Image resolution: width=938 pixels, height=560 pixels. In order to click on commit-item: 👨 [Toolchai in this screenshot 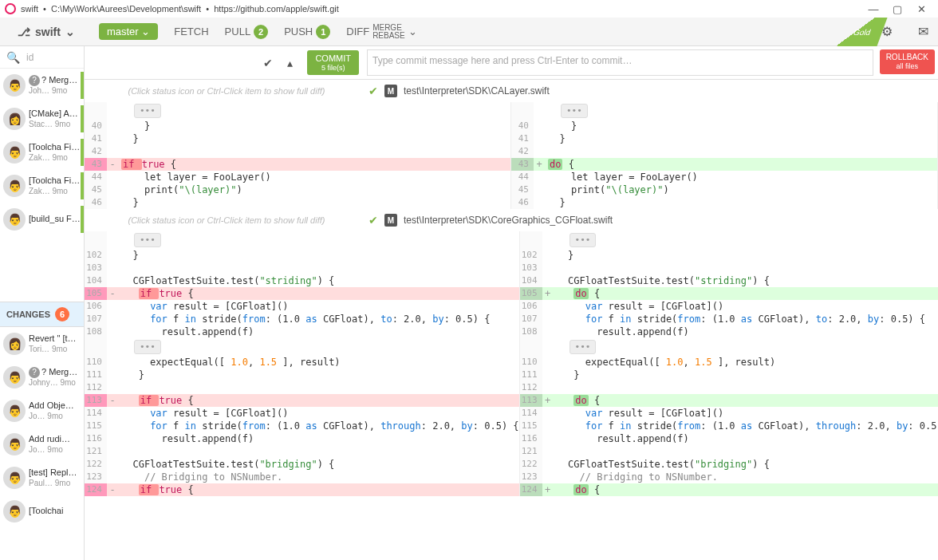, I will do `click(41, 511)`.